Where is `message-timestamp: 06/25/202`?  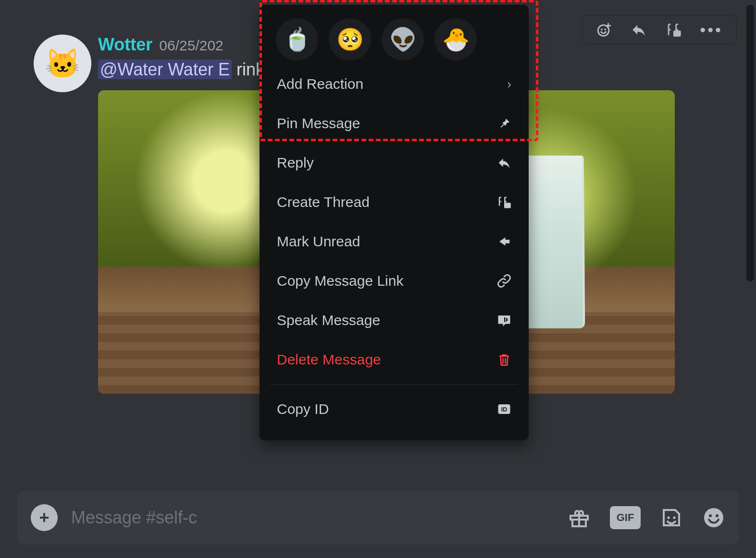
message-timestamp: 06/25/202 is located at coordinates (191, 46).